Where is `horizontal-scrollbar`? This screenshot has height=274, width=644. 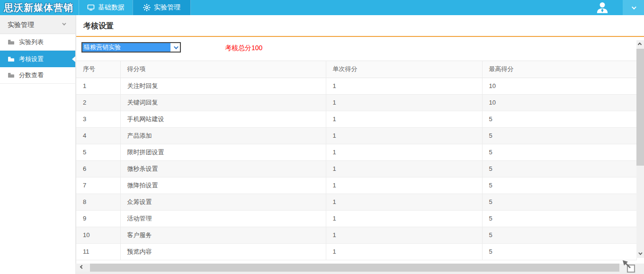
horizontal-scrollbar is located at coordinates (356, 268).